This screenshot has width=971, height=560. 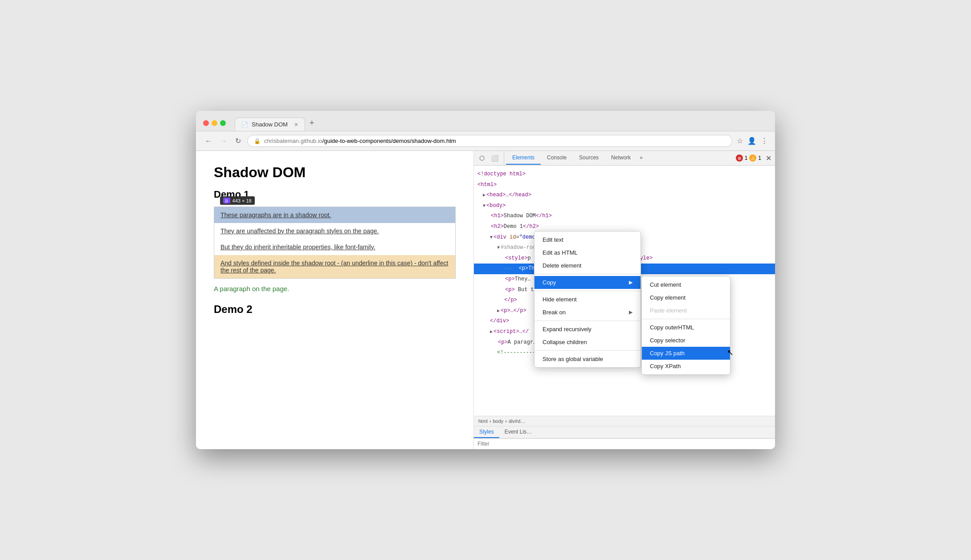 What do you see at coordinates (686, 285) in the screenshot?
I see `sub-cut-element: Cut element` at bounding box center [686, 285].